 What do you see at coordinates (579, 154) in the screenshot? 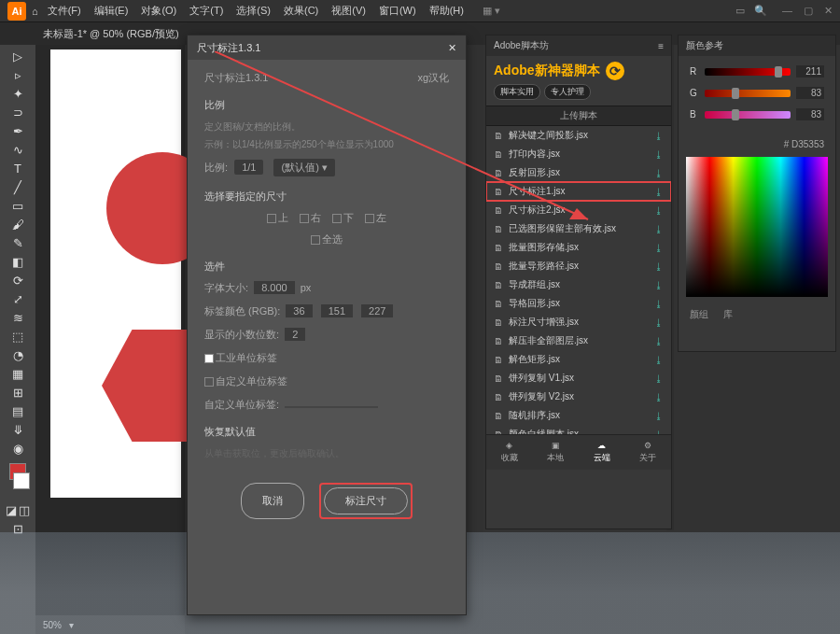
I see `script-item: 🗎打印内容.jsx⭳` at bounding box center [579, 154].